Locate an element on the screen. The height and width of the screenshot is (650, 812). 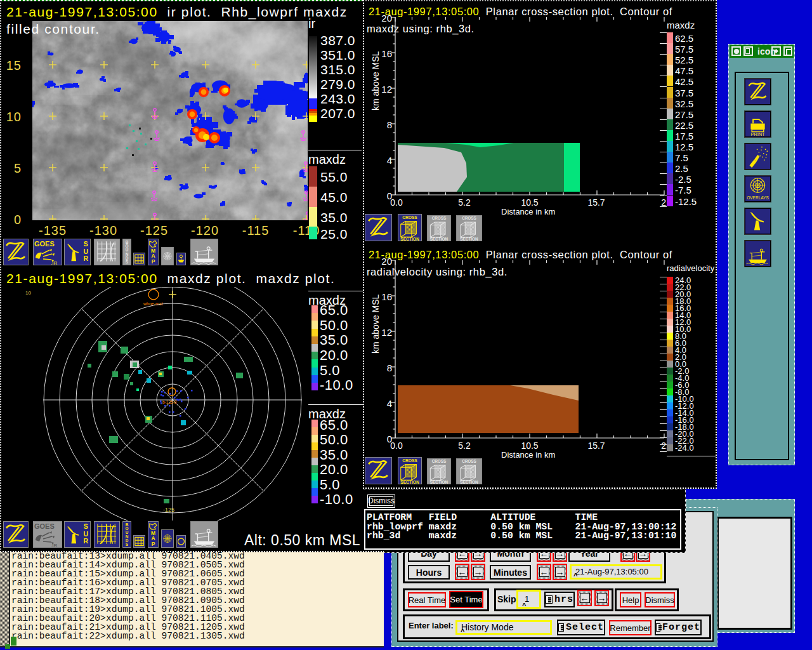
svg-text: whoe-mst is located at coordinates (152, 303).